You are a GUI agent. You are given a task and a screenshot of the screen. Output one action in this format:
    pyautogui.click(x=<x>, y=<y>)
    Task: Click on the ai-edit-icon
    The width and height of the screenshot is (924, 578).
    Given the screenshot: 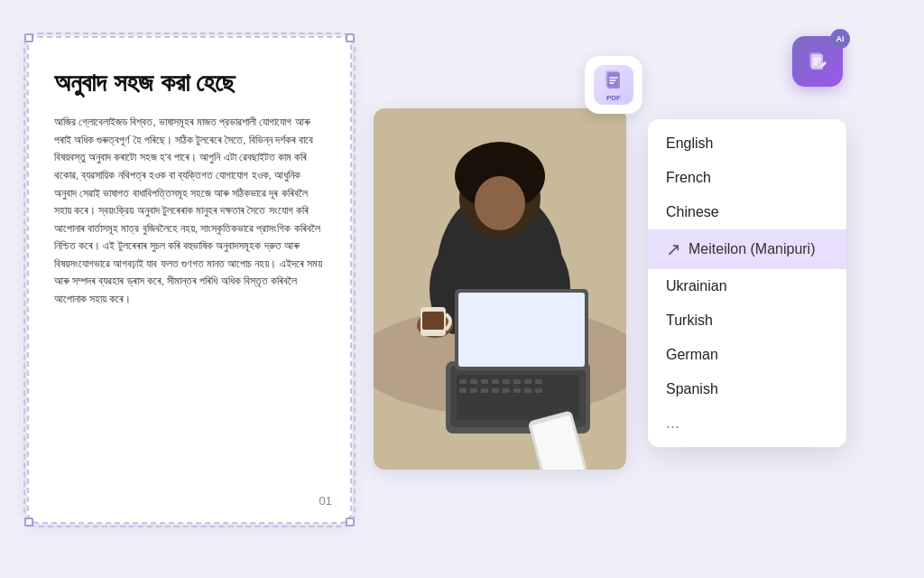 What is the action you would take?
    pyautogui.click(x=818, y=61)
    